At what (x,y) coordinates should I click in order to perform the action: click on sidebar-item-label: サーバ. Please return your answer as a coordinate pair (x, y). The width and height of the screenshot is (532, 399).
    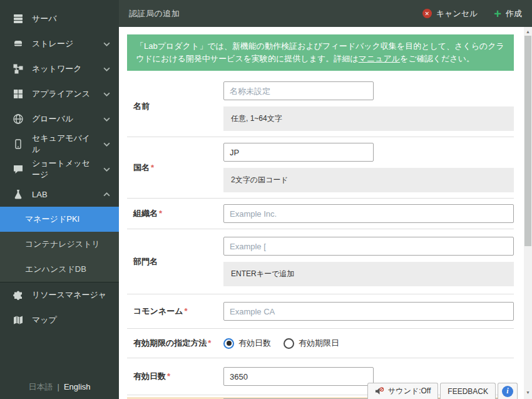
    Looking at the image, I should click on (44, 19).